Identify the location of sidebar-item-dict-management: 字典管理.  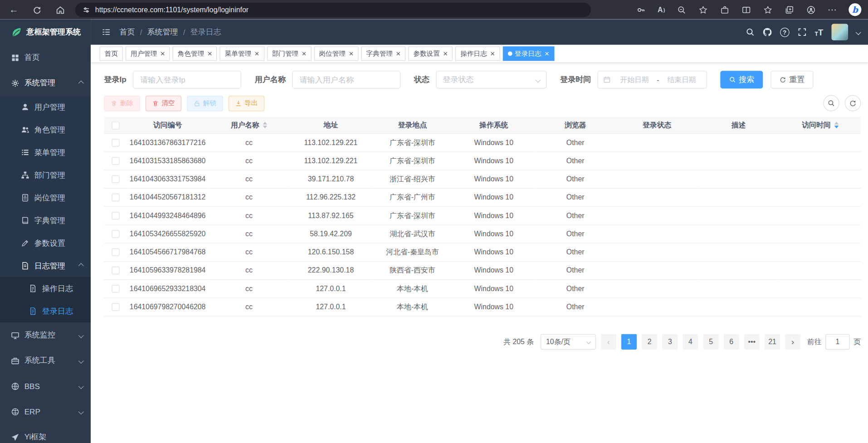
(45, 220).